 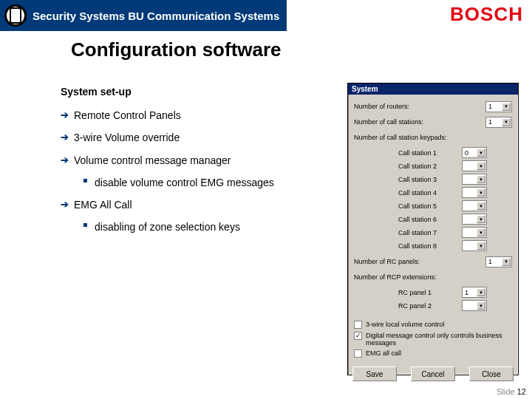 I want to click on cs-label: Call station 1, so click(x=430, y=153).